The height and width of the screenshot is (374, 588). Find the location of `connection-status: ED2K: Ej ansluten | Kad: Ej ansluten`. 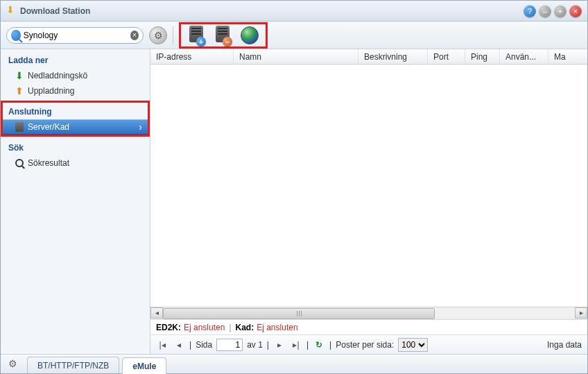

connection-status: ED2K: Ej ansluten | Kad: Ej ansluten is located at coordinates (369, 327).